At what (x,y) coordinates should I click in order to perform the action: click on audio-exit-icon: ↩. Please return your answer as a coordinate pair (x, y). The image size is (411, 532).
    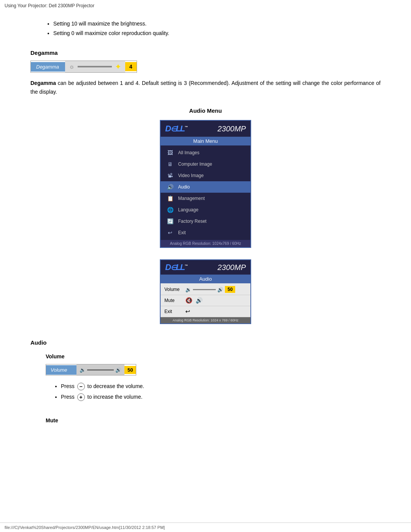
    Looking at the image, I should click on (188, 312).